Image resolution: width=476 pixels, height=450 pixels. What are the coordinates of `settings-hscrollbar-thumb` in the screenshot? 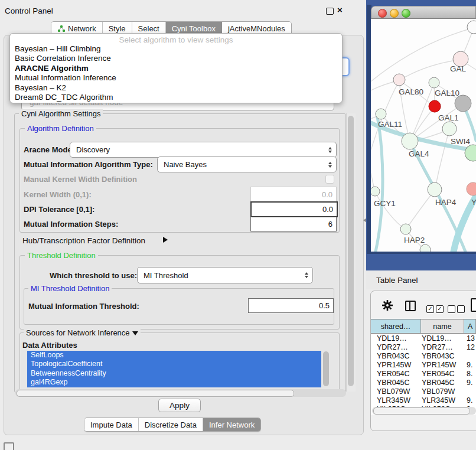 It's located at (155, 393).